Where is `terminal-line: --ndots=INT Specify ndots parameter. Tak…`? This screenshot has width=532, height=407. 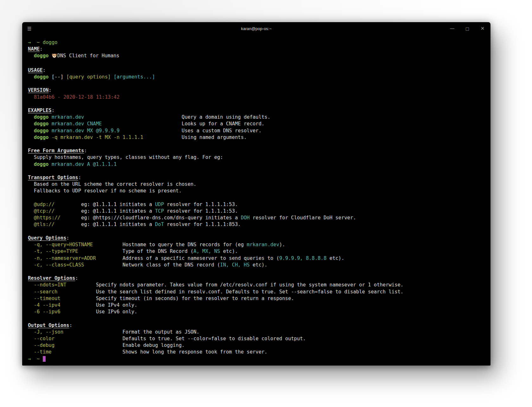 terminal-line: --ndots=INT Specify ndots parameter. Tak… is located at coordinates (256, 285).